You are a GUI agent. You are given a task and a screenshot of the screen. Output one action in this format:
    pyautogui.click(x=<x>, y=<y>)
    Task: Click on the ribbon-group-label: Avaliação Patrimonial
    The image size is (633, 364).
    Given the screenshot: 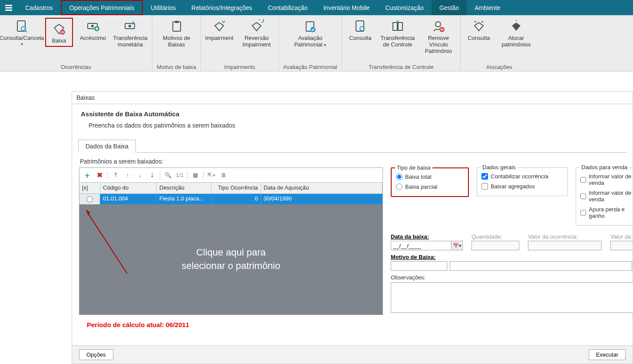 What is the action you would take?
    pyautogui.click(x=310, y=67)
    